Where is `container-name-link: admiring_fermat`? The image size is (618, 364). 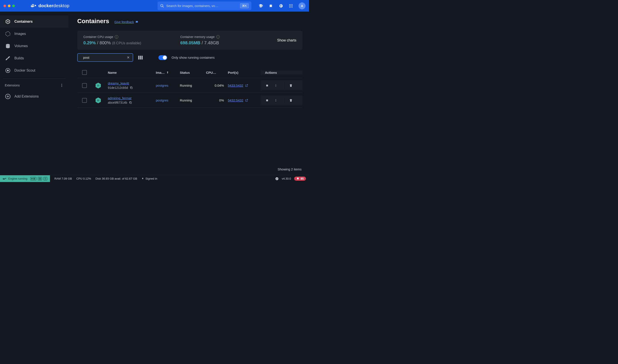
container-name-link: admiring_fermat is located at coordinates (120, 98).